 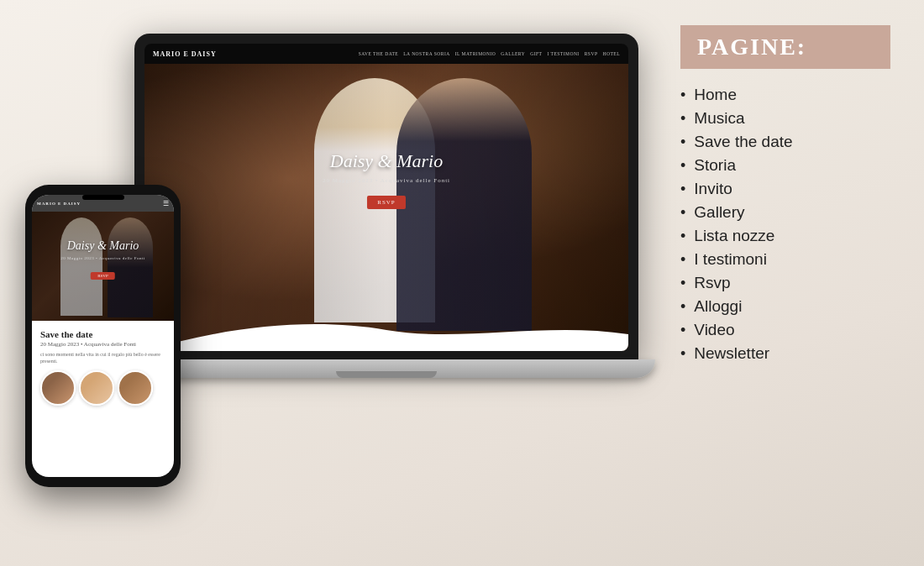 I want to click on nav-list: HomeMusicaSave the dateStoriaInvitoGalle…, so click(x=785, y=224).